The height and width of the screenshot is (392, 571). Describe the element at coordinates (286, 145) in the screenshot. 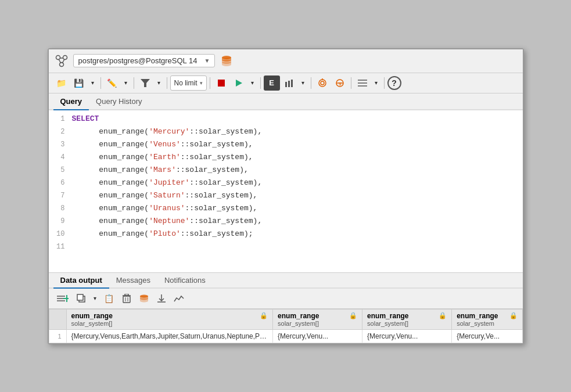

I see `editor-line-3: 3 enum_range('Venus'::solar_system),` at that location.